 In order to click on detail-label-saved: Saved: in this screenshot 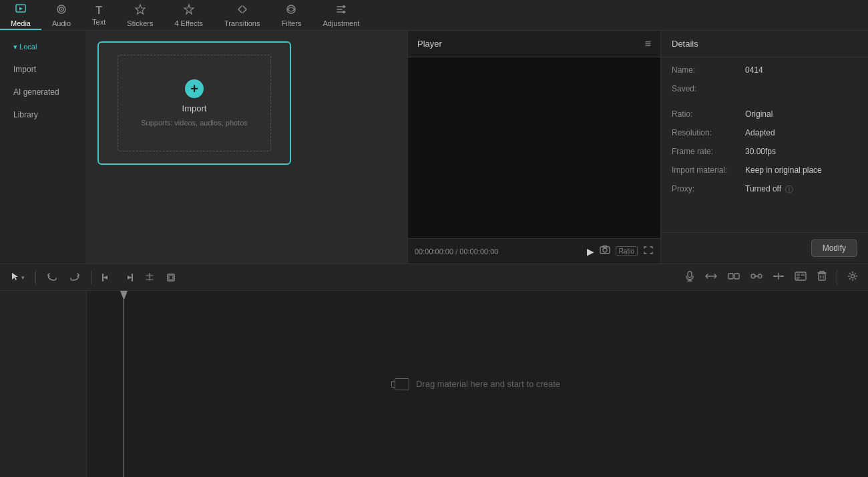, I will do `click(708, 89)`.